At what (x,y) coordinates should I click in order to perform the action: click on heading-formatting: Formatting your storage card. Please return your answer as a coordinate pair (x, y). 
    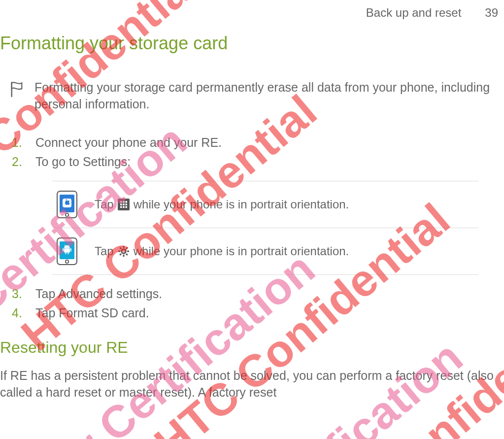
    Looking at the image, I should click on (250, 43).